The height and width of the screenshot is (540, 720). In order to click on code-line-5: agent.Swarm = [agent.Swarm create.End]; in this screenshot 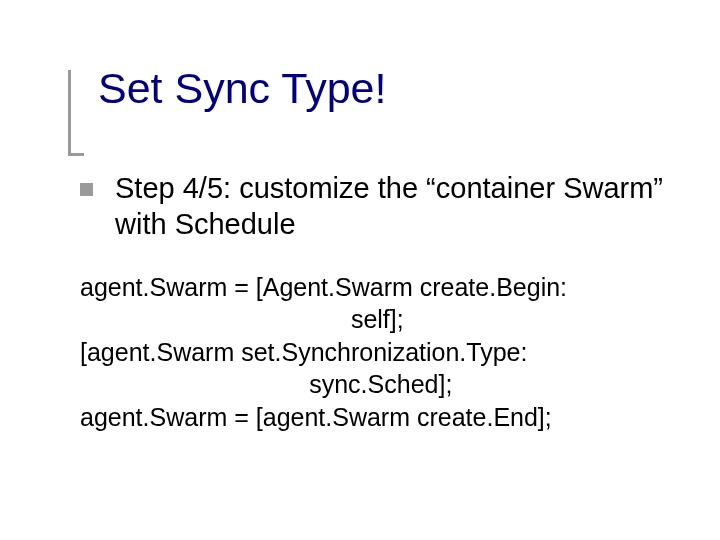, I will do `click(316, 417)`.